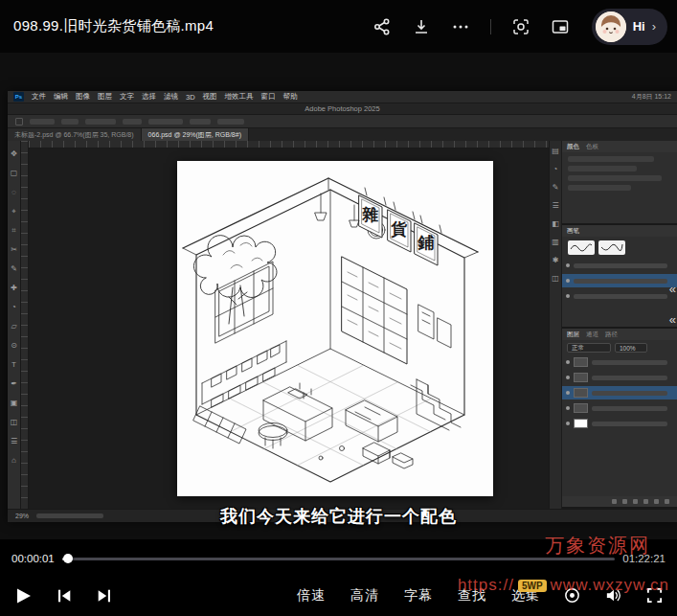 Image resolution: width=677 pixels, height=616 pixels. What do you see at coordinates (611, 27) in the screenshot?
I see `avatar` at bounding box center [611, 27].